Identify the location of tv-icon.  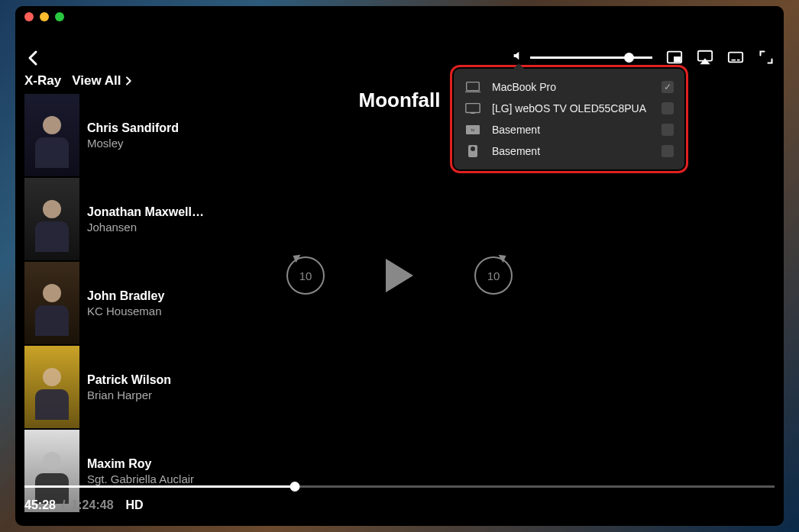
(473, 108).